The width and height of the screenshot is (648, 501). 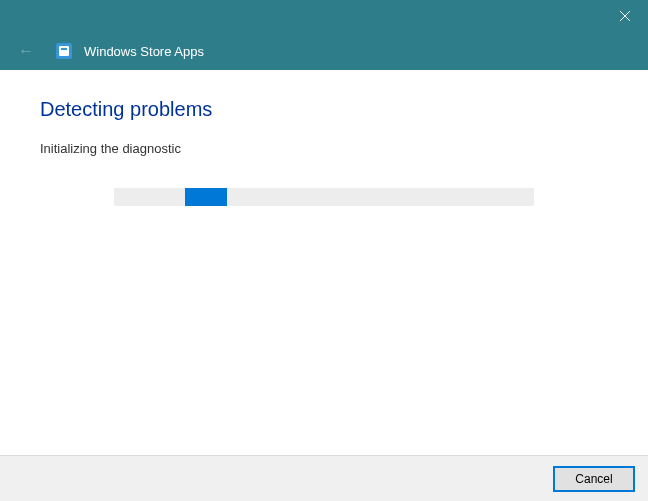 I want to click on close-icon, so click(x=625, y=16).